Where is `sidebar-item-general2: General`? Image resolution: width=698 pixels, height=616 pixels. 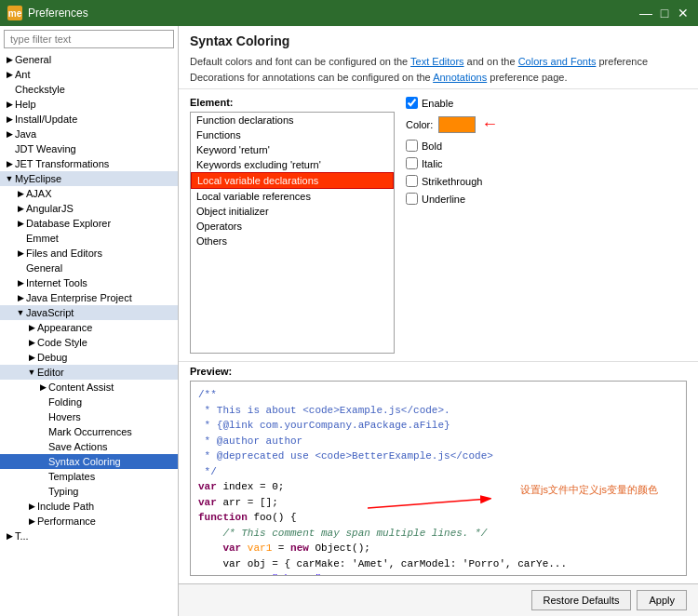
sidebar-item-general2: General is located at coordinates (89, 268).